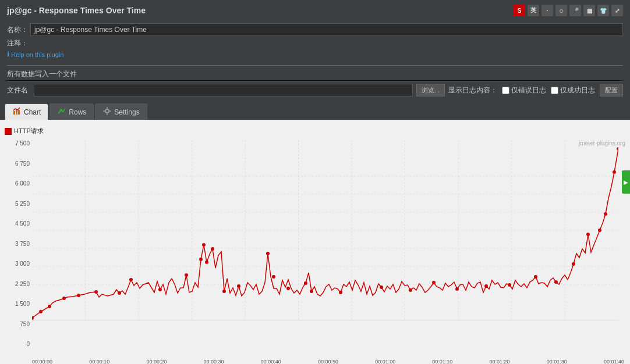 This screenshot has width=630, height=364. What do you see at coordinates (28, 344) in the screenshot?
I see `y-tick-0: 0` at bounding box center [28, 344].